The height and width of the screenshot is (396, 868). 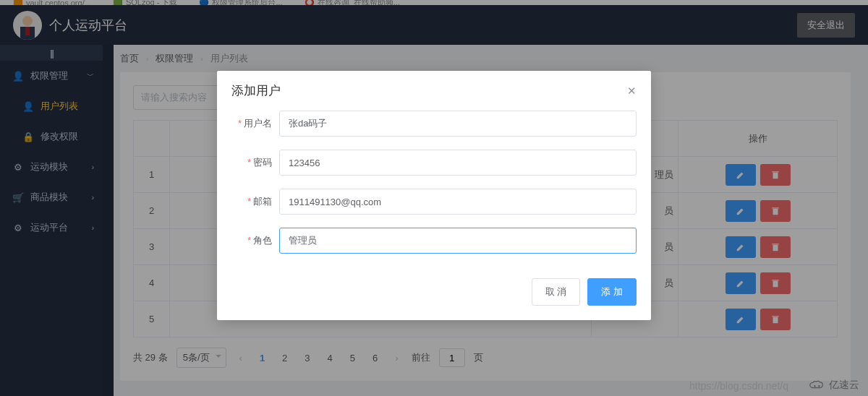 I want to click on label-role: 角色, so click(x=263, y=240).